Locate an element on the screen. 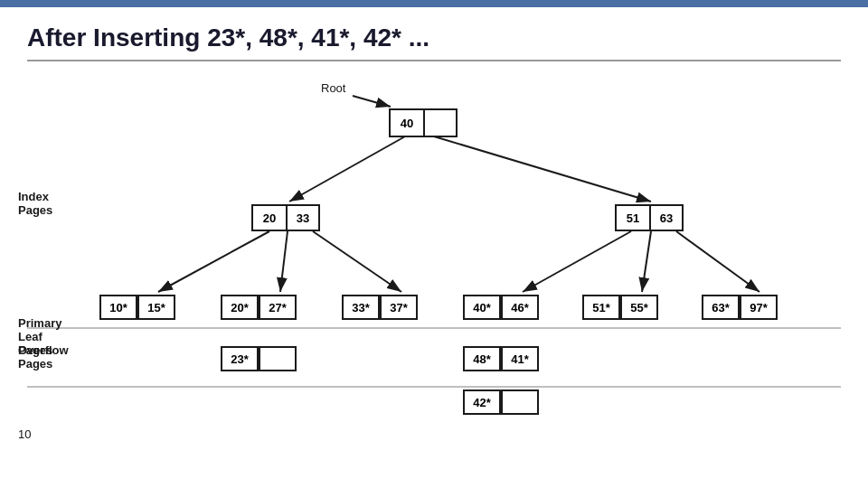  leaf-46: 46* is located at coordinates (520, 307).